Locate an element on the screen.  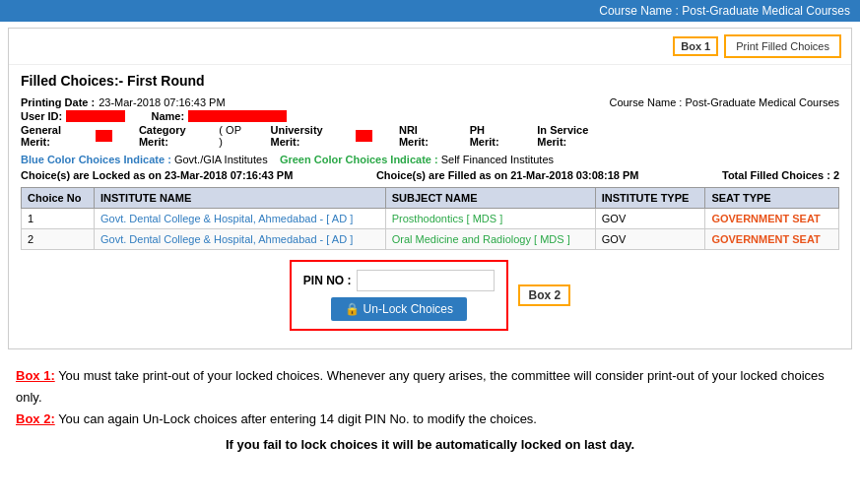
page-title: Filled Choices:- First Round is located at coordinates (430, 81).